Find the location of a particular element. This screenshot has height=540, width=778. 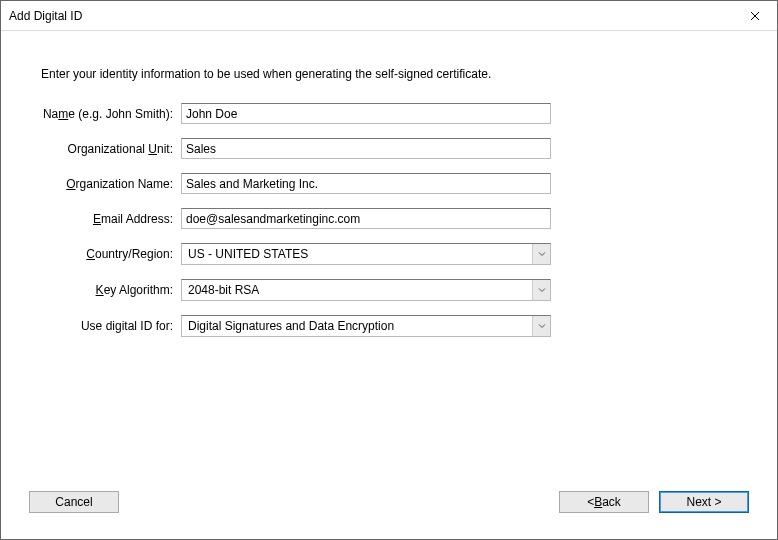

wizard-nav-buttons: < Back Next > is located at coordinates (654, 502).